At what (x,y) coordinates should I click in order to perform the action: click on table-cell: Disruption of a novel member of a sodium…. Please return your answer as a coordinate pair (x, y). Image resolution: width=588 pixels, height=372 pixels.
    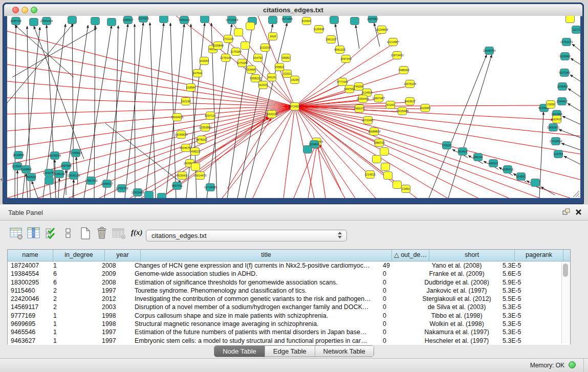
    Looking at the image, I should click on (256, 307).